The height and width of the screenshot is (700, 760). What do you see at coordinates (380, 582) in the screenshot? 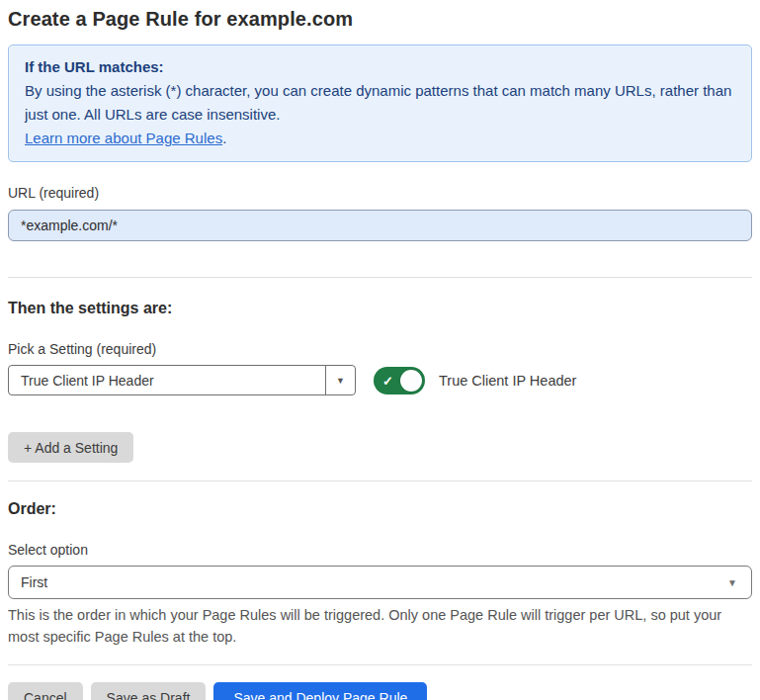
I see `order-select: First ▼` at bounding box center [380, 582].